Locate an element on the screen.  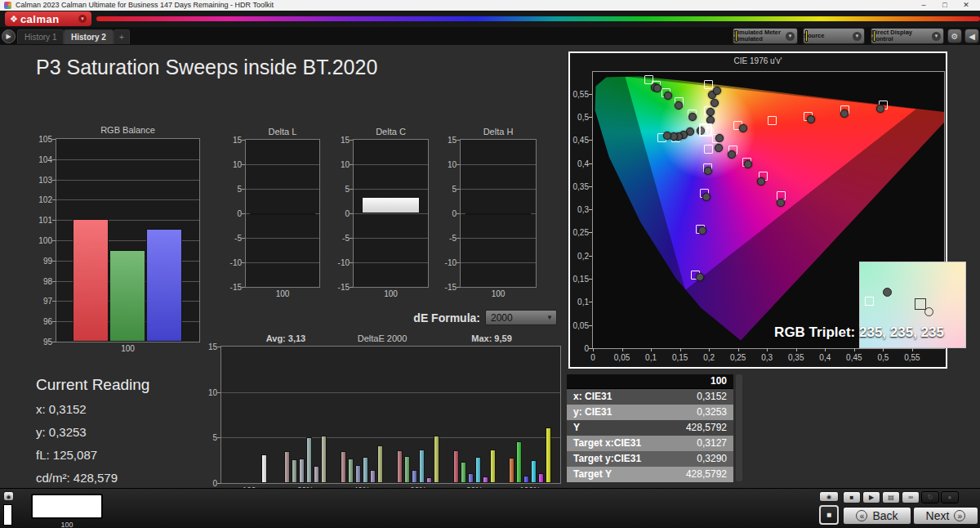
cie-target-square is located at coordinates (709, 149).